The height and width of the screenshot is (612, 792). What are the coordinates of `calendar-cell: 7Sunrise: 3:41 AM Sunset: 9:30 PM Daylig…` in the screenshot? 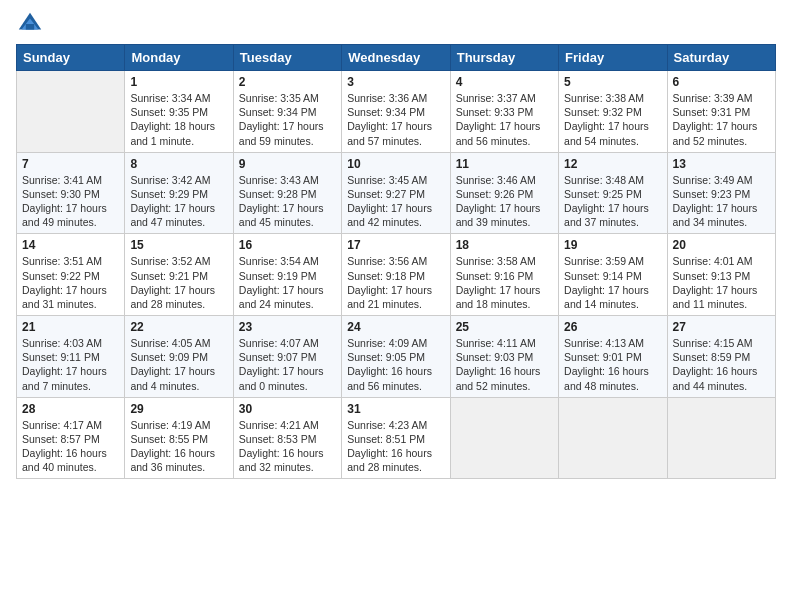 It's located at (71, 193).